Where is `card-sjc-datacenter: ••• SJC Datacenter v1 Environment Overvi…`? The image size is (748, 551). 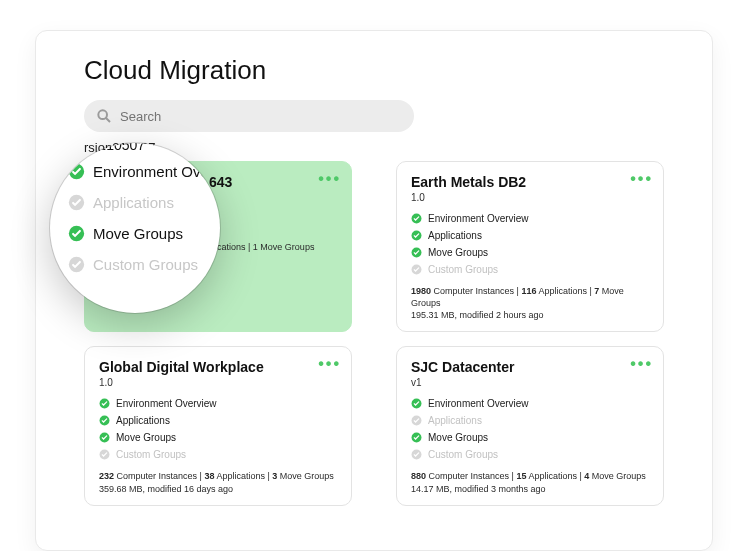 card-sjc-datacenter: ••• SJC Datacenter v1 Environment Overvi… is located at coordinates (530, 426).